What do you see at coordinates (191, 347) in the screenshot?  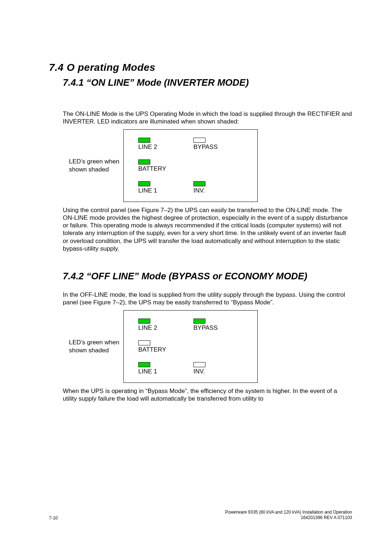 I see `led-panel-2: LINE 2 BYPASS BATTERY LINE 1` at bounding box center [191, 347].